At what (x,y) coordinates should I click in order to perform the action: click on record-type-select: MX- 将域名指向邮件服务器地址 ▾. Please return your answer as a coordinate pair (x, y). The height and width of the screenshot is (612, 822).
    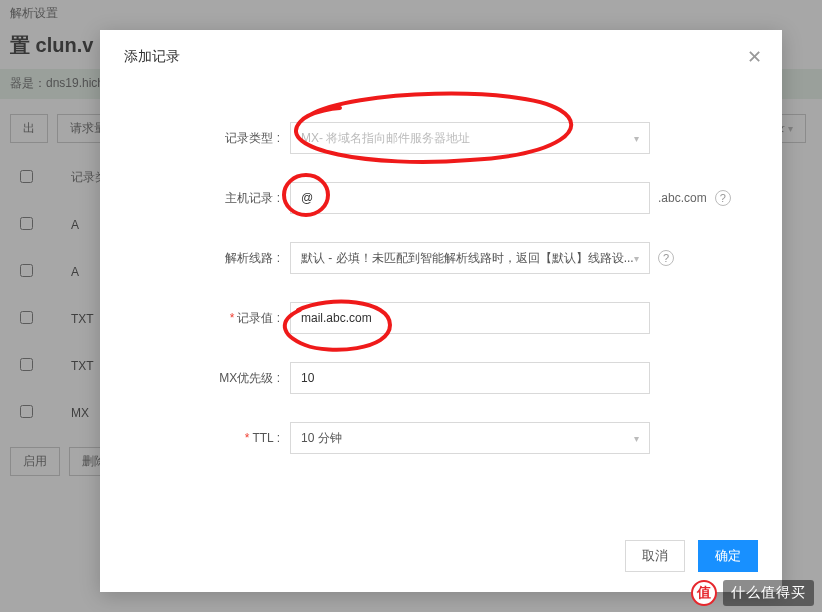
    Looking at the image, I should click on (470, 138).